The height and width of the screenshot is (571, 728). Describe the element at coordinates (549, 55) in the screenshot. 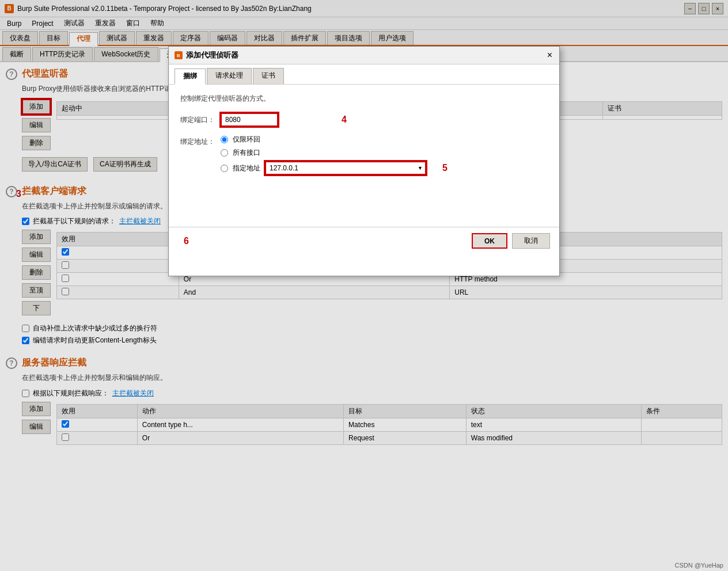

I see `dialog-close-btn: ×` at that location.